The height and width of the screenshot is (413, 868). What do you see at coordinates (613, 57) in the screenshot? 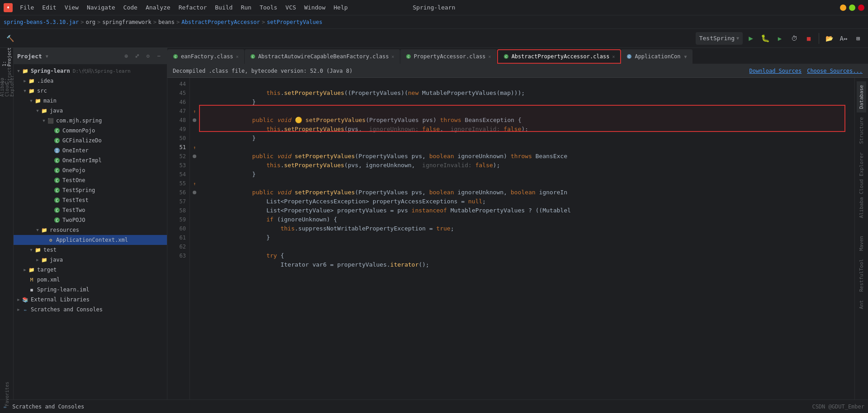
I see `tab-close-3: ×` at bounding box center [613, 57].